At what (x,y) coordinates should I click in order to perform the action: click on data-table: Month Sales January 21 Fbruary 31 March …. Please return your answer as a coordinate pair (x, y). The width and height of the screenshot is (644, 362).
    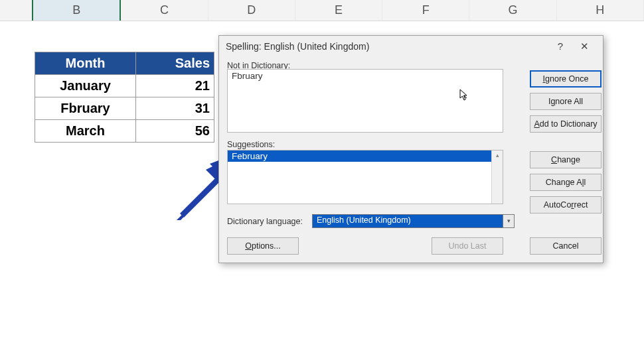
    Looking at the image, I should click on (125, 97).